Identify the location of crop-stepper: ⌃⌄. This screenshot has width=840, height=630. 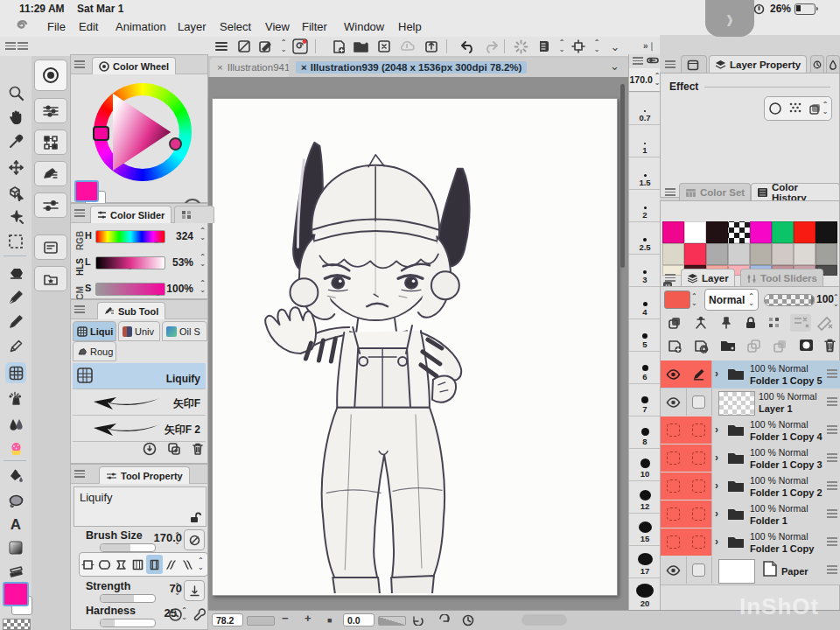
(597, 46).